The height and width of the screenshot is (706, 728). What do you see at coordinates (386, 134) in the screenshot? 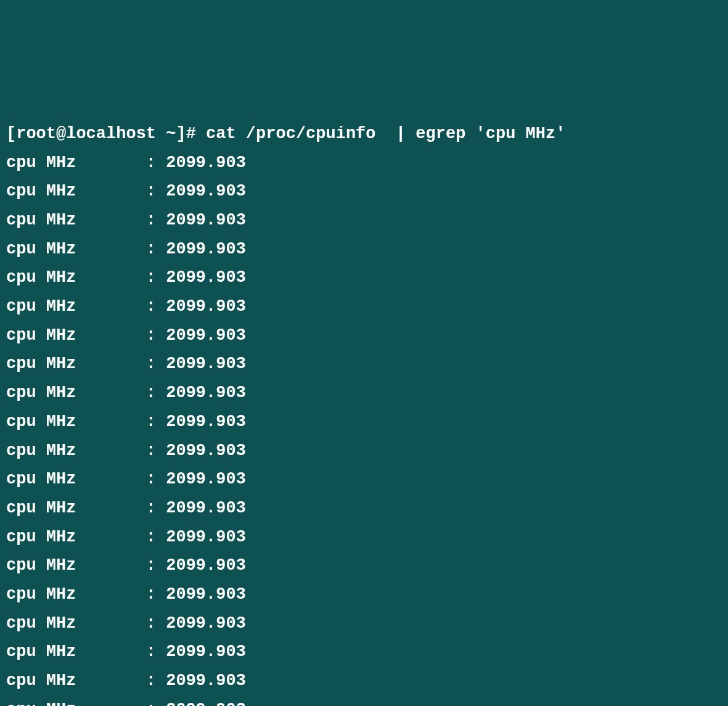
I see `shell-command: cat /proc/cpuinfo | egrep 'cpu MHz'` at bounding box center [386, 134].